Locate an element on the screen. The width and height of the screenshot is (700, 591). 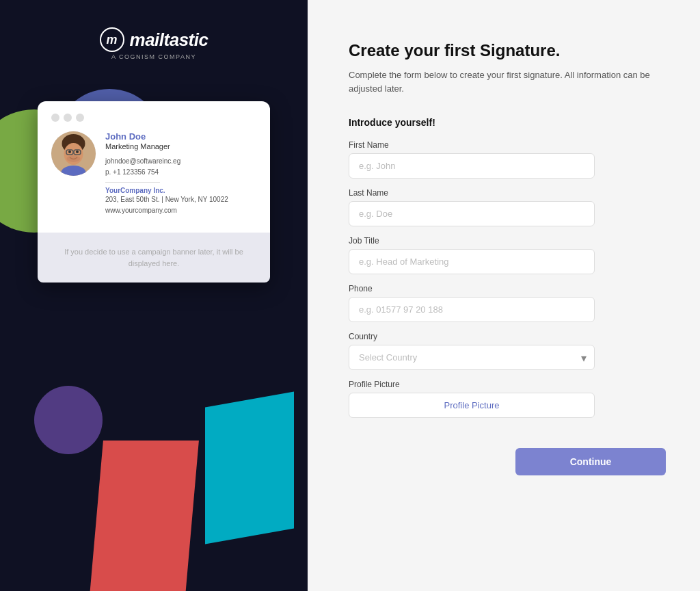
phone-group: Phone is located at coordinates (507, 303).